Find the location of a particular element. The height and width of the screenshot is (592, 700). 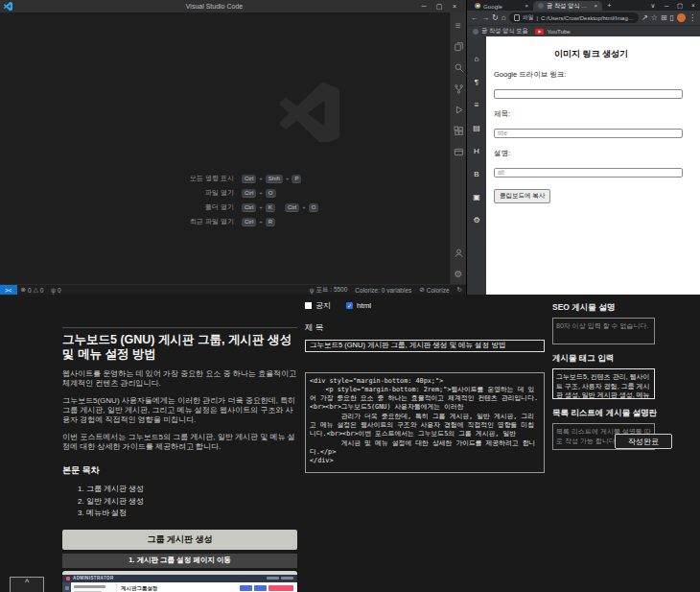

admin-brand: ADMINISTRATOR is located at coordinates (94, 578).